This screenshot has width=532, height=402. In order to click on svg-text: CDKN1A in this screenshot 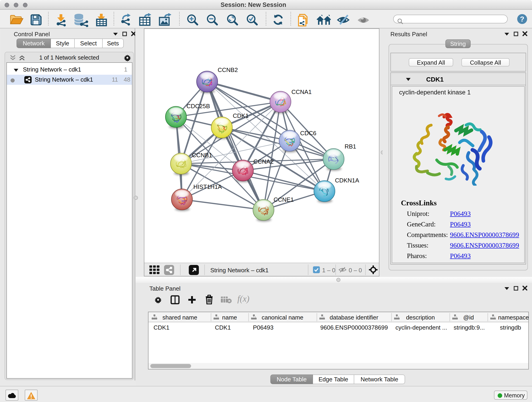, I will do `click(347, 180)`.